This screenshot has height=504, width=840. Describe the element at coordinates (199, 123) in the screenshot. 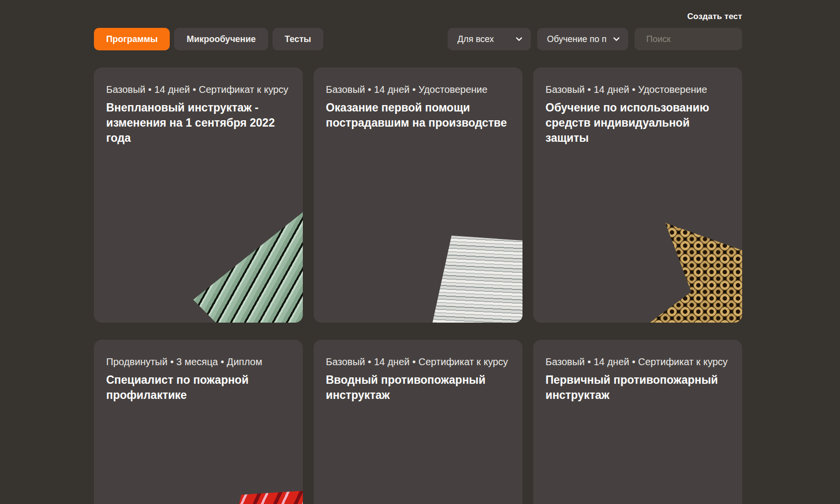

I see `course-title: Внеплановый инструктаж - изменения на 1 …` at that location.